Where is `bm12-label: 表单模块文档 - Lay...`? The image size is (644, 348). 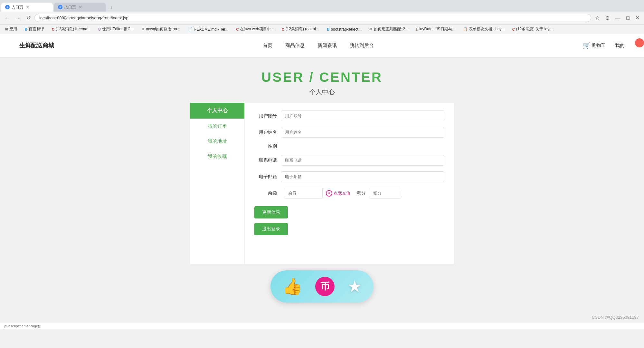 bm12-label: 表单模块文档 - Lay... is located at coordinates (487, 29).